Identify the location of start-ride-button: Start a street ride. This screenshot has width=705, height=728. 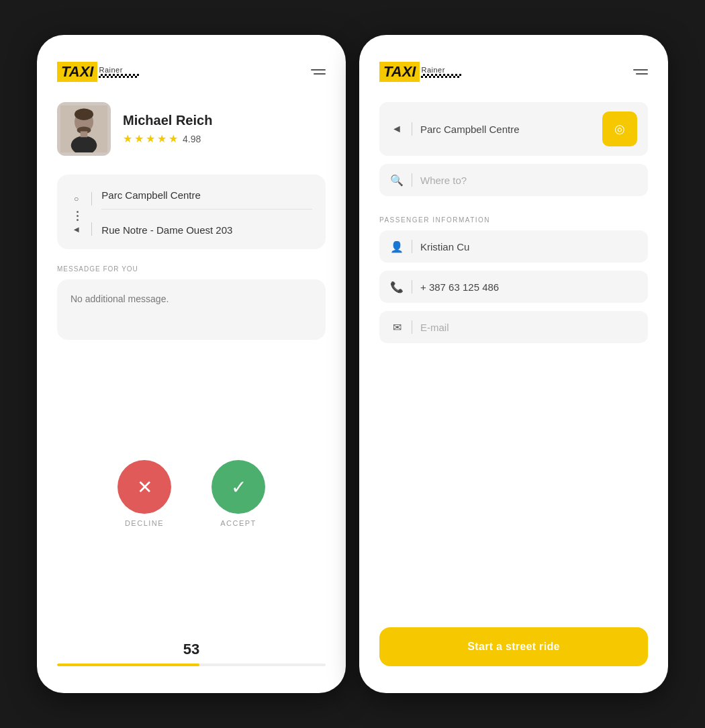
(514, 647).